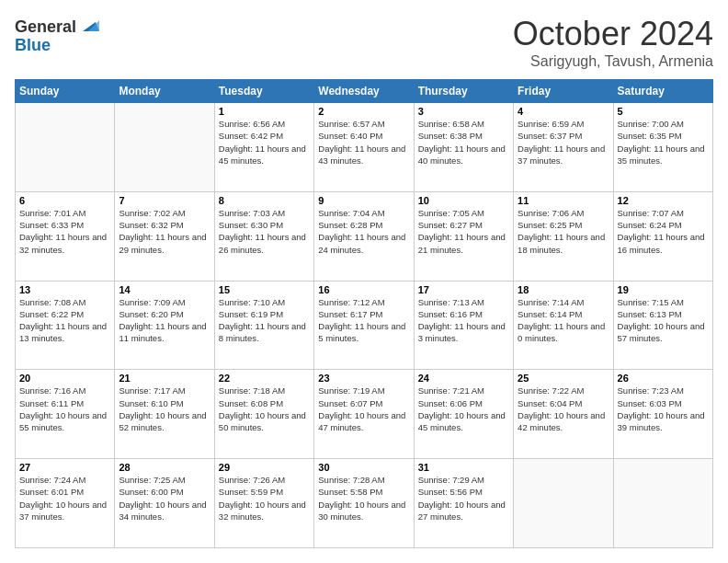 This screenshot has width=728, height=563. Describe the element at coordinates (65, 504) in the screenshot. I see `calendar-cell: 27Sunrise: 7:24 AMSunset: 6:01 PMDayligh…` at that location.